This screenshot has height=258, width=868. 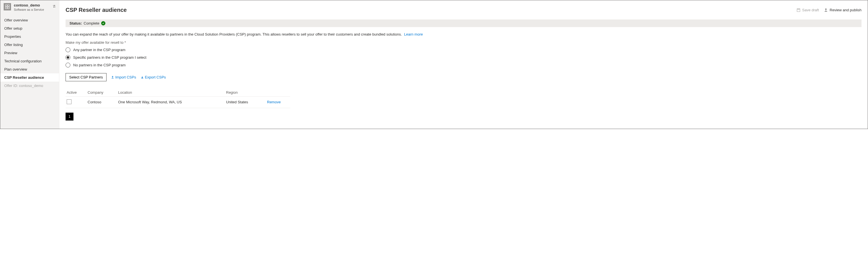 What do you see at coordinates (155, 77) in the screenshot?
I see `export-csps-label: Export CSPs` at bounding box center [155, 77].